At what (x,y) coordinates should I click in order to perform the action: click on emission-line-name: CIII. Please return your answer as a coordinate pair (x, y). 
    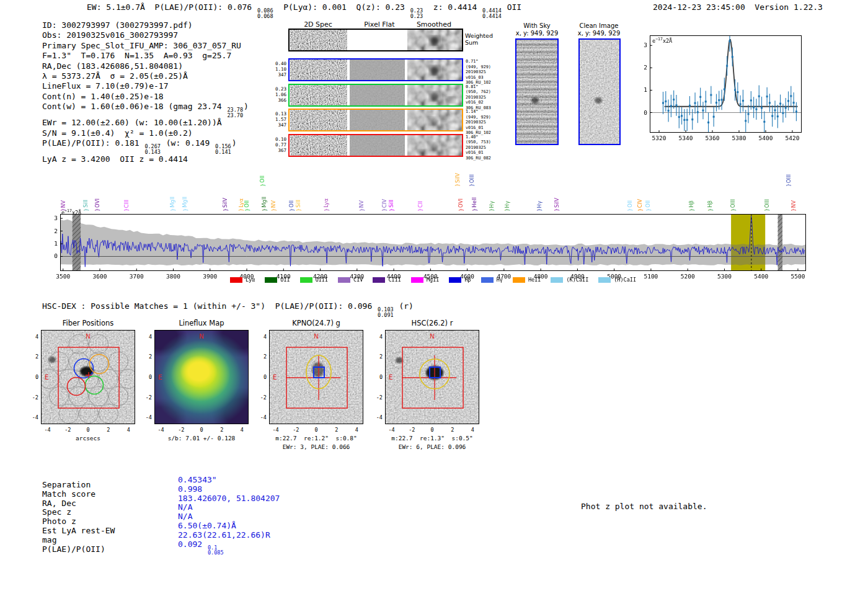
    Looking at the image, I should click on (126, 203).